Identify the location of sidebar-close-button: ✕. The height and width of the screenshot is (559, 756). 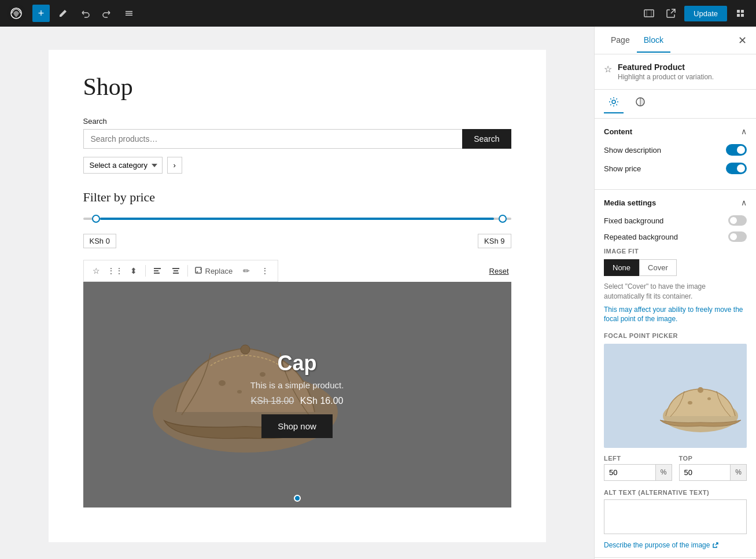
(743, 41).